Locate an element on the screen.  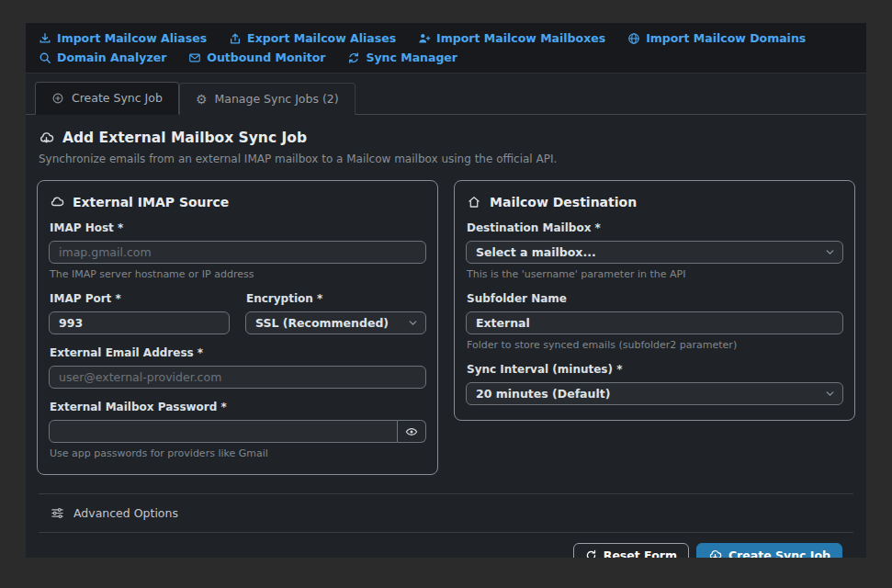
page-title: Add External Mailbox Sync Job is located at coordinates (446, 138).